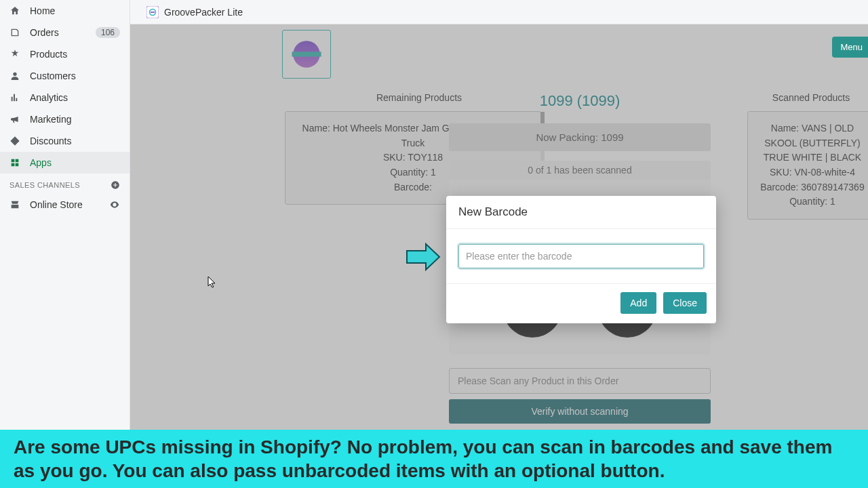 This screenshot has width=868, height=488. What do you see at coordinates (75, 163) in the screenshot?
I see `sidebar-item-label: Apps` at bounding box center [75, 163].